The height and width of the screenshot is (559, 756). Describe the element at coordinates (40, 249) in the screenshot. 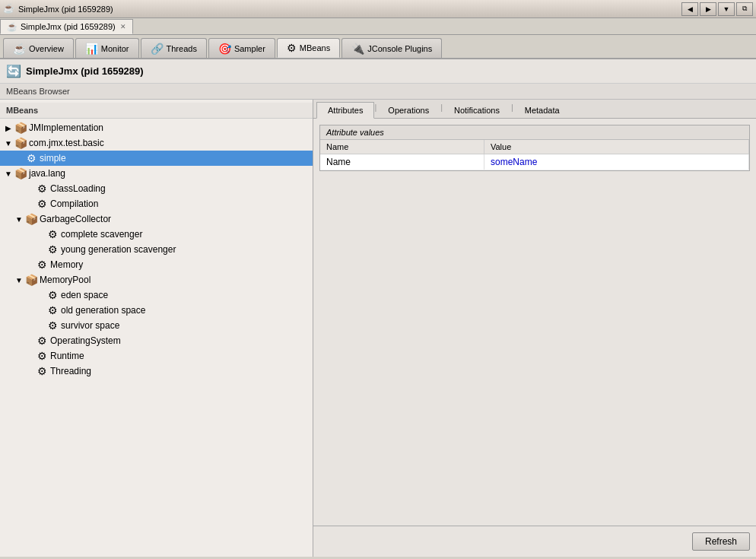

I see `expander-young-gen` at that location.